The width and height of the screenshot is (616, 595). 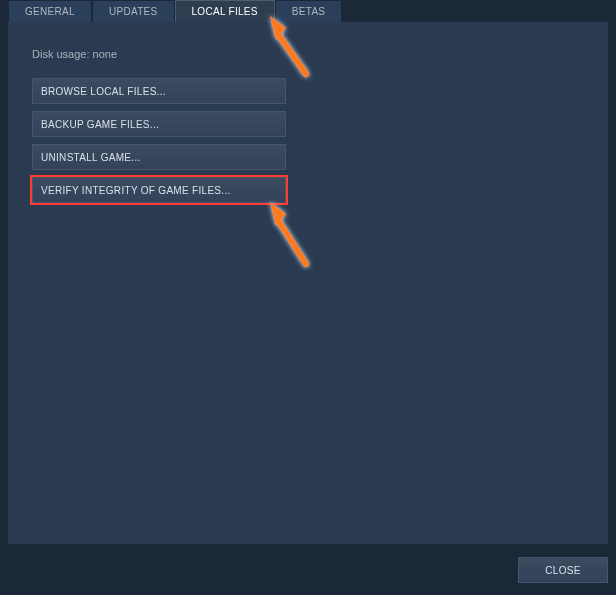 I want to click on verify-integrity-button: VERIFY INTEGRITY OF GAME FILES..., so click(x=159, y=190).